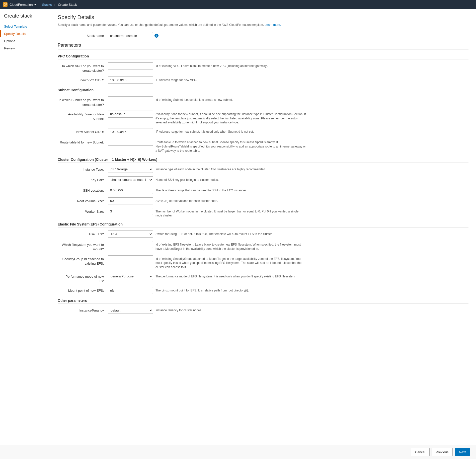  Describe the element at coordinates (35, 5) in the screenshot. I see `dropdown-icon: ▾` at that location.